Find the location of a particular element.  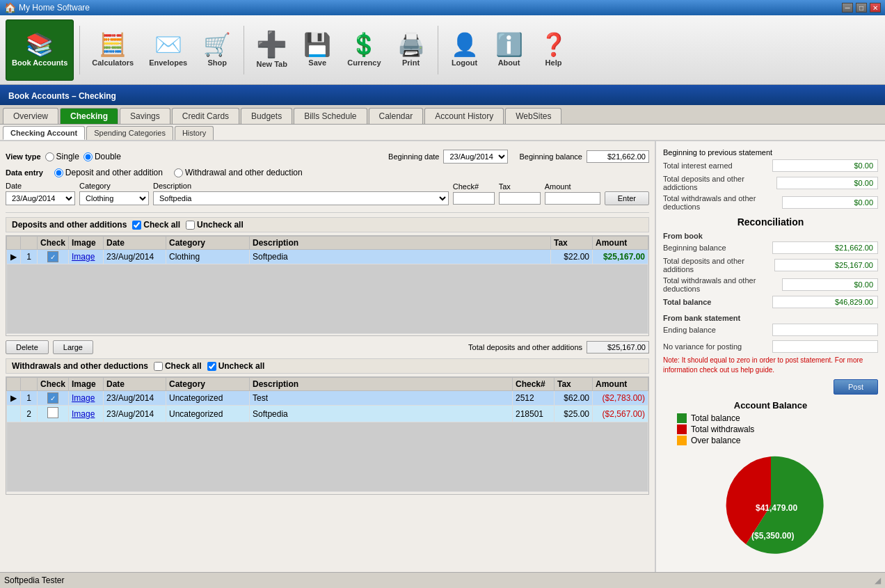

logout-icon: 👤 is located at coordinates (465, 45).